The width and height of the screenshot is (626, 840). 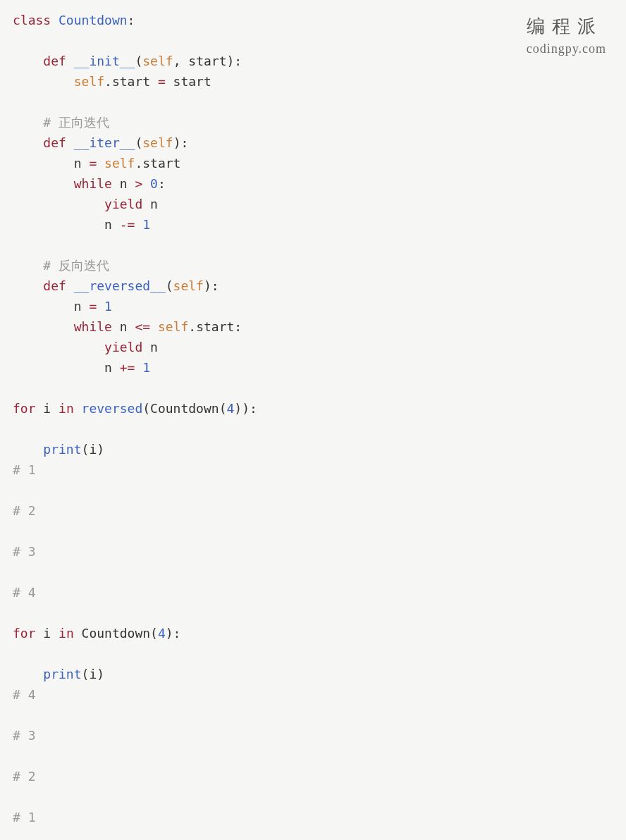 What do you see at coordinates (76, 265) in the screenshot?
I see `code-token: # 反向迭代` at bounding box center [76, 265].